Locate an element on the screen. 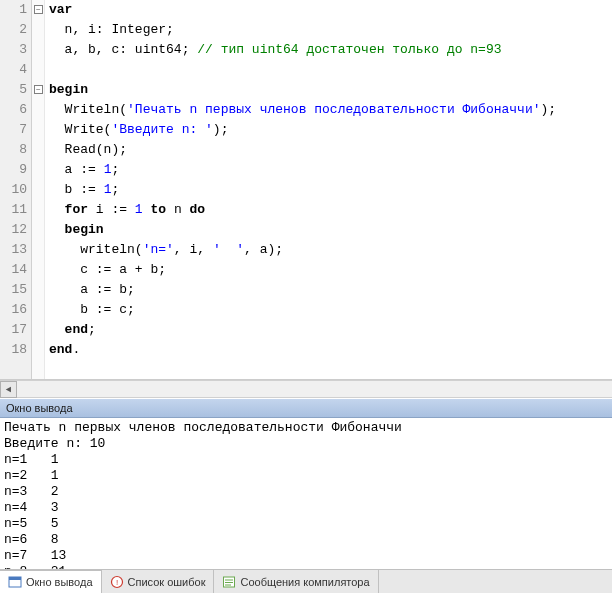  line-number: 6 is located at coordinates (14, 110).